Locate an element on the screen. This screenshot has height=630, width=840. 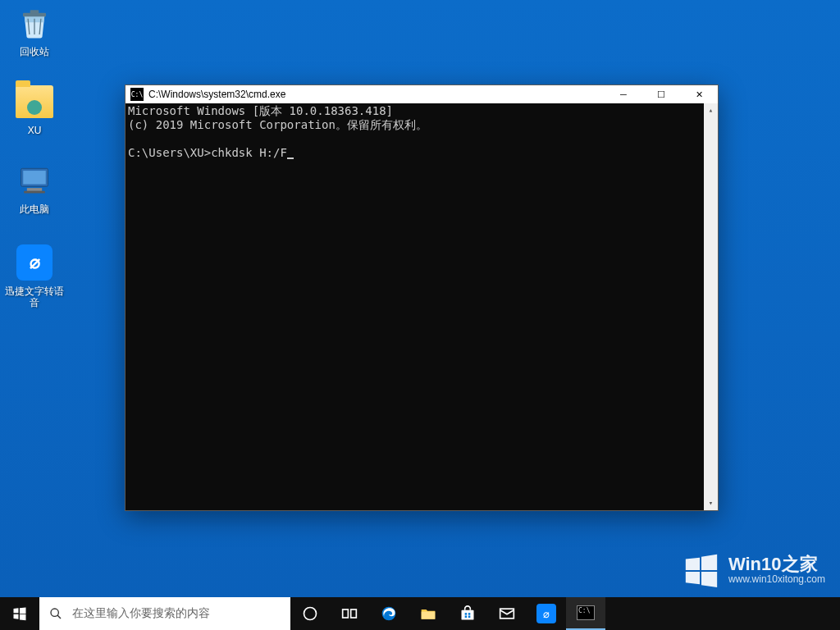
window-title: C:\Windows\system32\cmd.exe is located at coordinates (377, 94).